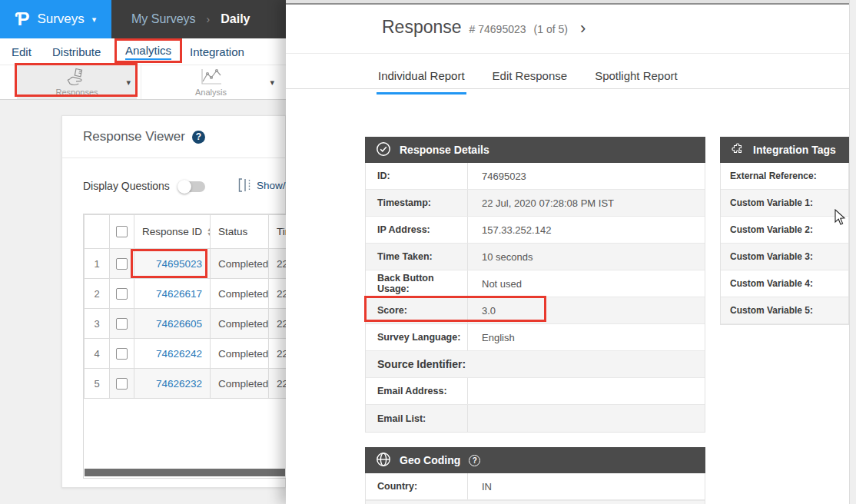 Image resolution: width=856 pixels, height=504 pixels. I want to click on table-row: 1 74695023 Completed 22/, so click(186, 264).